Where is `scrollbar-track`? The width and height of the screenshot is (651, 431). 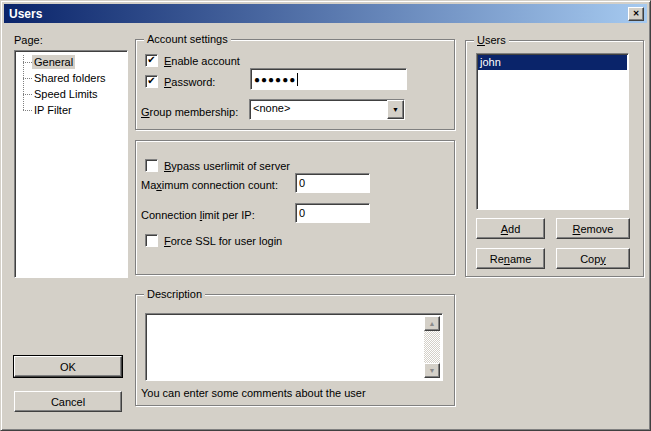
scrollbar-track is located at coordinates (432, 347).